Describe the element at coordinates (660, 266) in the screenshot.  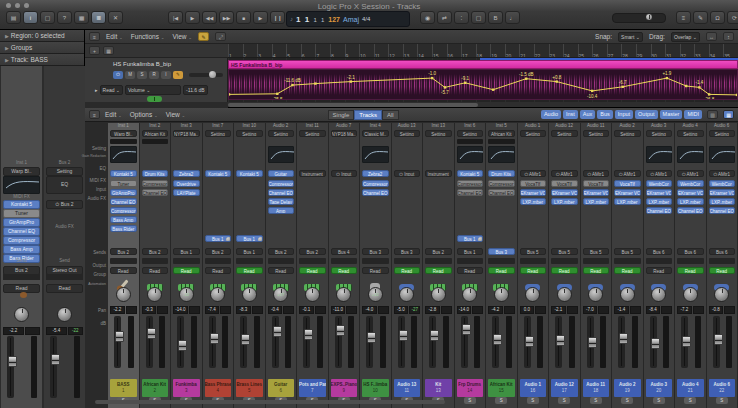
I see `mixer-strip-Audio 3: Audio 3Setting⏻ AMtr1WembCorEKramer VCLX…` at that location.